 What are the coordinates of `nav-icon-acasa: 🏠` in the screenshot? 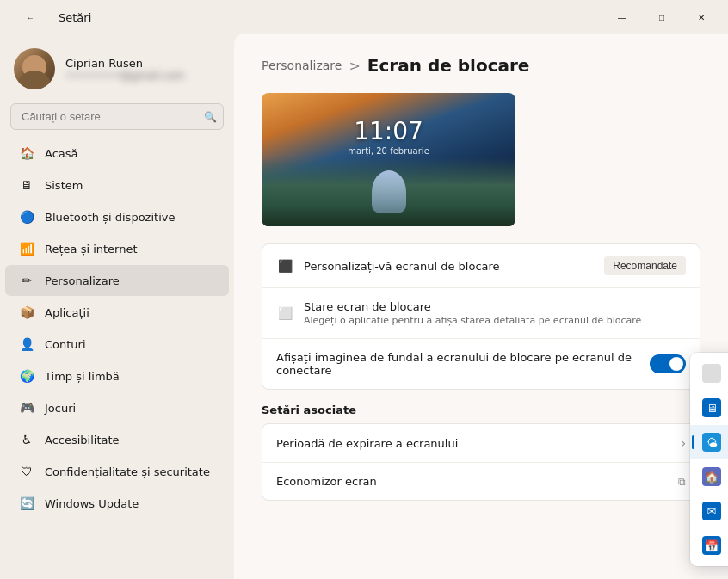 It's located at (27, 153).